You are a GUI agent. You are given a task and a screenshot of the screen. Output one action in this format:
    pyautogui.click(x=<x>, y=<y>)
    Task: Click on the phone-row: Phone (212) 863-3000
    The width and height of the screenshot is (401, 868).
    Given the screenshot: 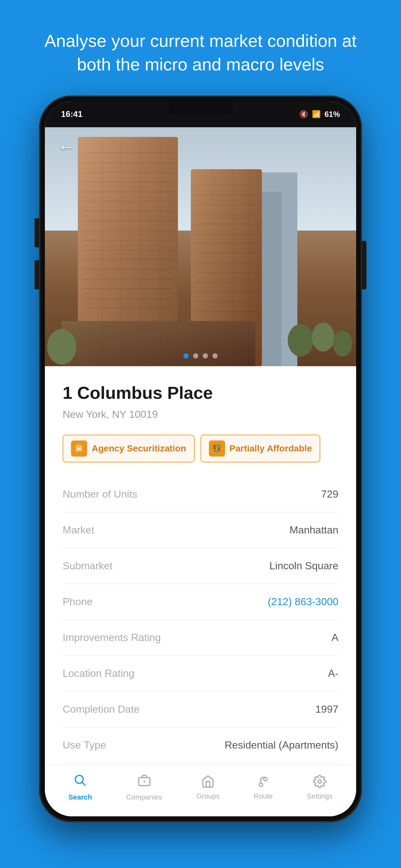 What is the action you would take?
    pyautogui.click(x=201, y=602)
    